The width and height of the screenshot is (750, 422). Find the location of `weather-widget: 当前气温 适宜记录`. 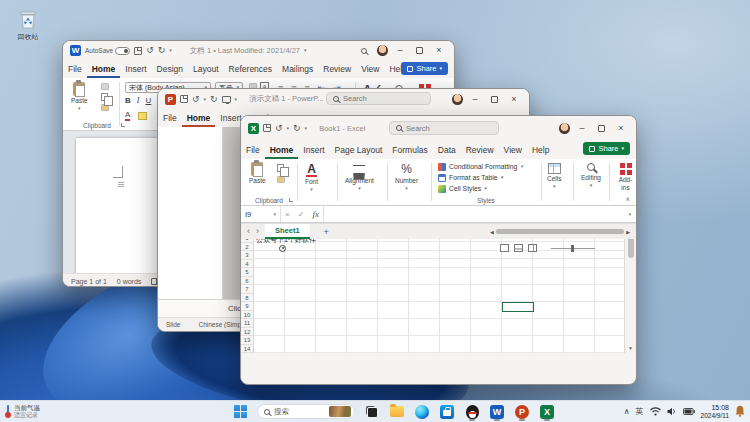

weather-widget: 当前气温 适宜记录 is located at coordinates (22, 411).